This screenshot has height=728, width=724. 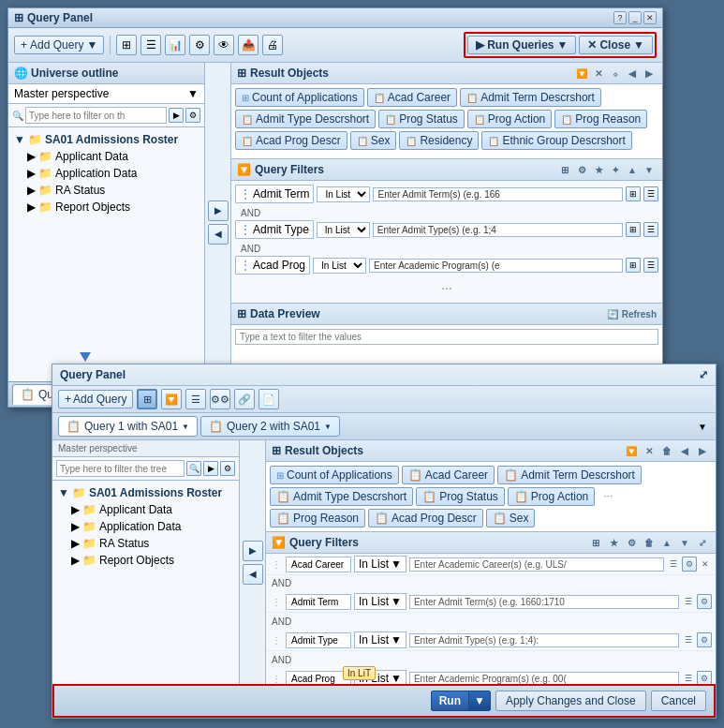 I want to click on bqf-settings-btn: ⚙, so click(x=631, y=542).